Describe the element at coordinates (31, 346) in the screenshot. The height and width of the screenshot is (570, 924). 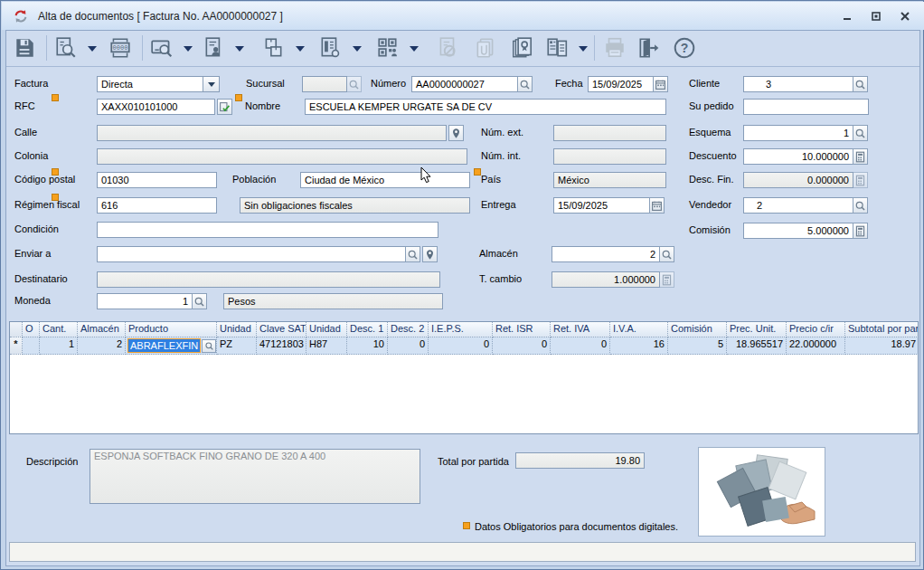
I see `cell-o` at that location.